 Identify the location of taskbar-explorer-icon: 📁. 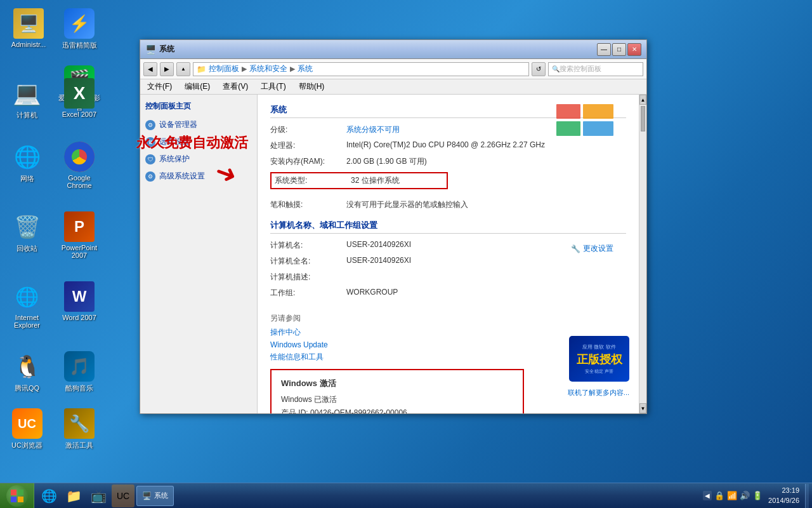
(74, 496).